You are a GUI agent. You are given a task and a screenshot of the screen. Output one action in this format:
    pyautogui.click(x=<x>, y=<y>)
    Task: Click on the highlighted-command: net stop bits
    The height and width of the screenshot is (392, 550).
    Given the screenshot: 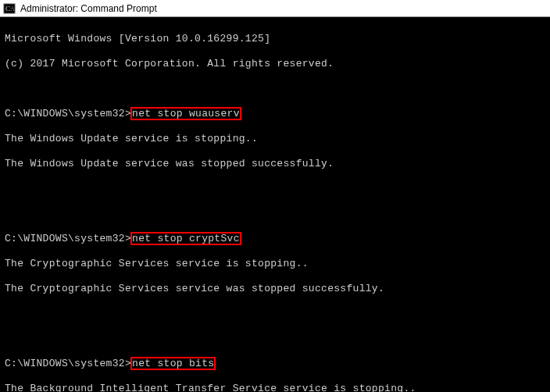 What is the action you would take?
    pyautogui.click(x=173, y=364)
    